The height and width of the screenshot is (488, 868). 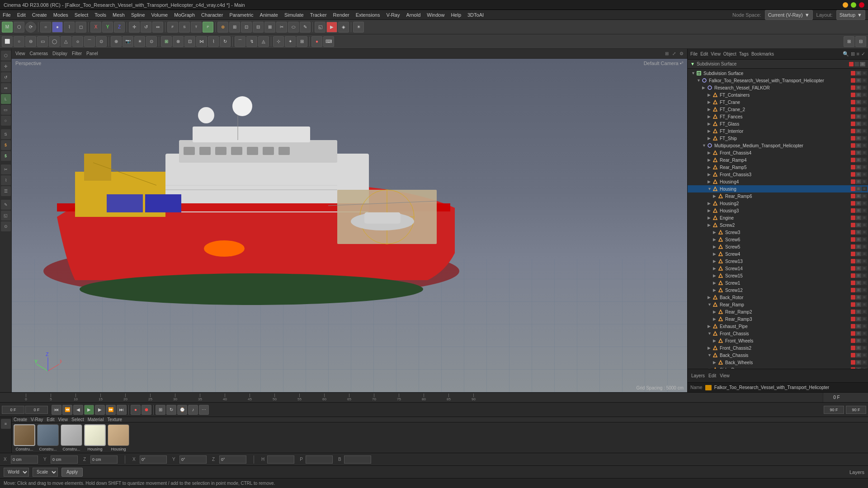 What do you see at coordinates (854, 5) in the screenshot?
I see `maximize-btn` at bounding box center [854, 5].